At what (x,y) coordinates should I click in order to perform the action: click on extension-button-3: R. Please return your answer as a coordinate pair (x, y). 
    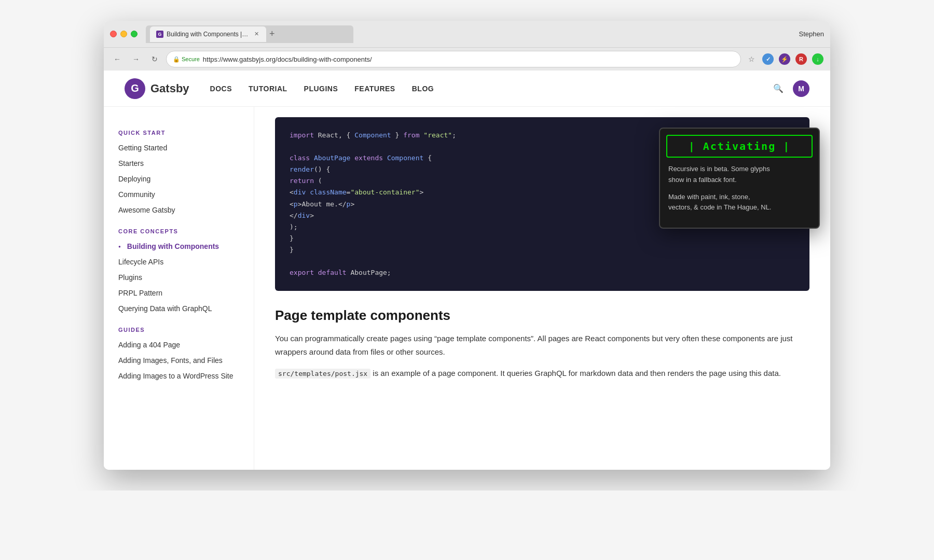
    Looking at the image, I should click on (801, 59).